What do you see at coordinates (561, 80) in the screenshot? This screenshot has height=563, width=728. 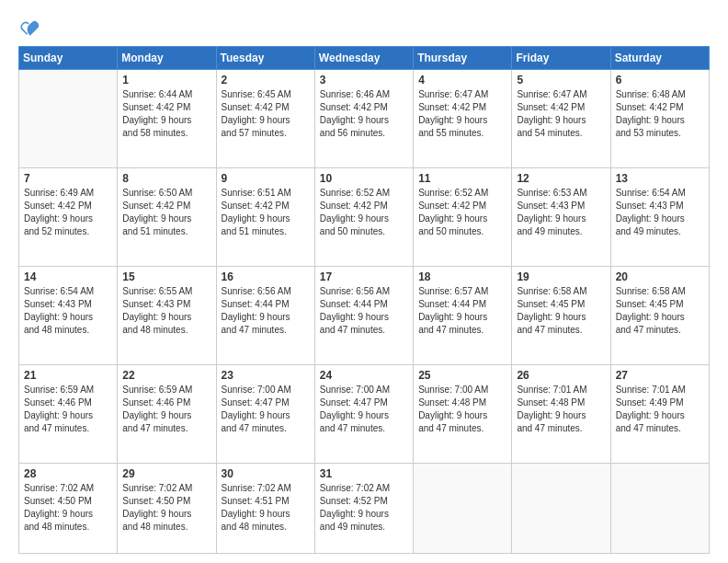 I see `day-number: 5` at bounding box center [561, 80].